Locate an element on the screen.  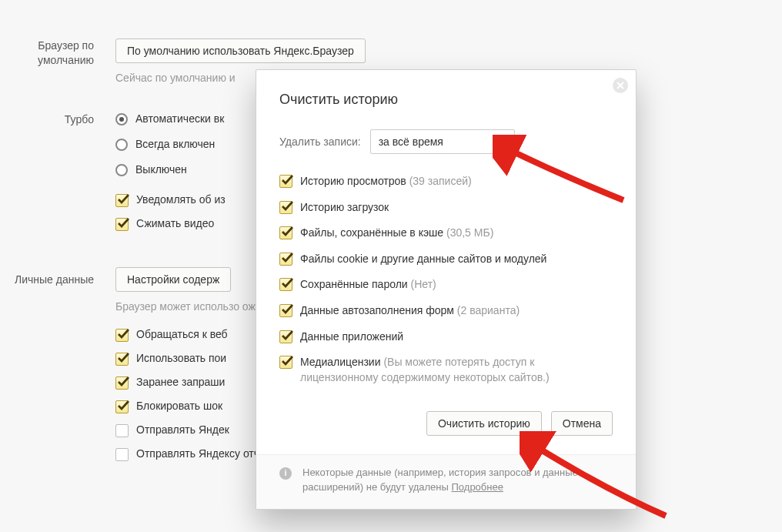
clear-history-button: Очистить историю is located at coordinates (484, 423).